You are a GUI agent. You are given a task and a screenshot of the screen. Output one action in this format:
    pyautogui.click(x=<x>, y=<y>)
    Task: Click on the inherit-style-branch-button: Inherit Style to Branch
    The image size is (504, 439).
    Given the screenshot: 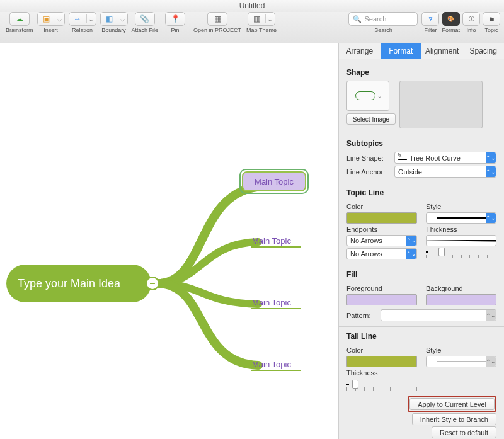 What is the action you would take?
    pyautogui.click(x=454, y=419)
    